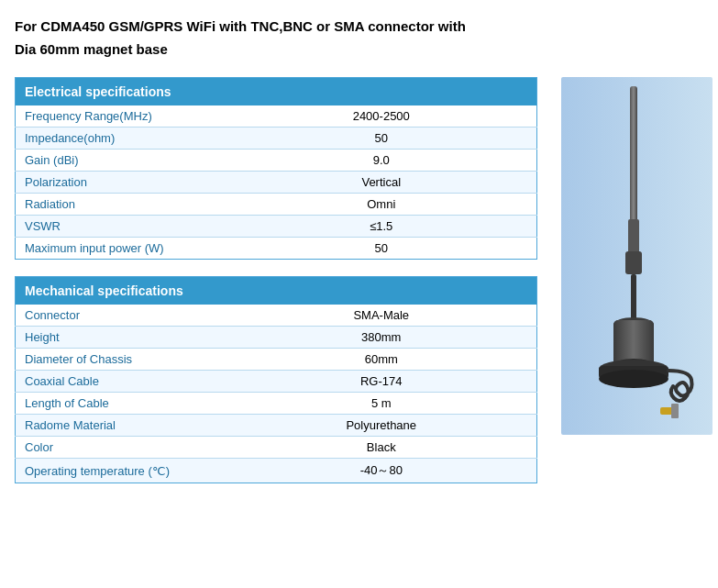 This screenshot has height=588, width=718. Describe the element at coordinates (381, 183) in the screenshot. I see `spec-value: Vertical` at that location.